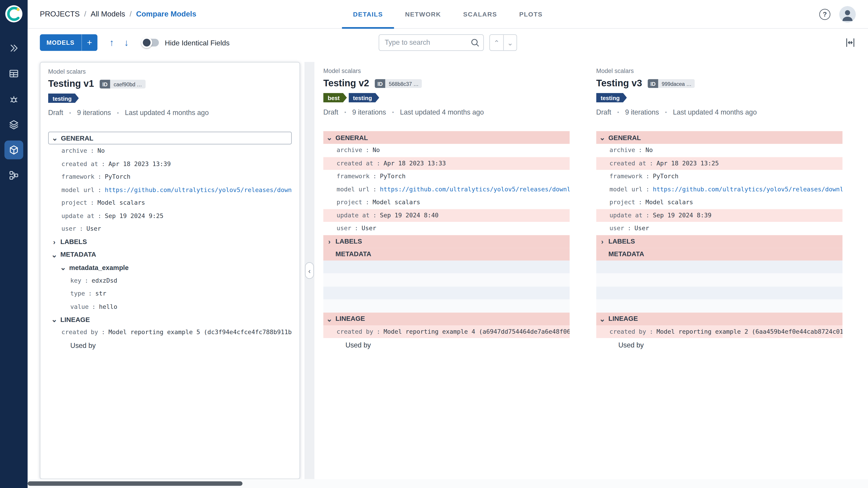  Describe the element at coordinates (170, 203) in the screenshot. I see `field-row: project:Model scalars` at that location.